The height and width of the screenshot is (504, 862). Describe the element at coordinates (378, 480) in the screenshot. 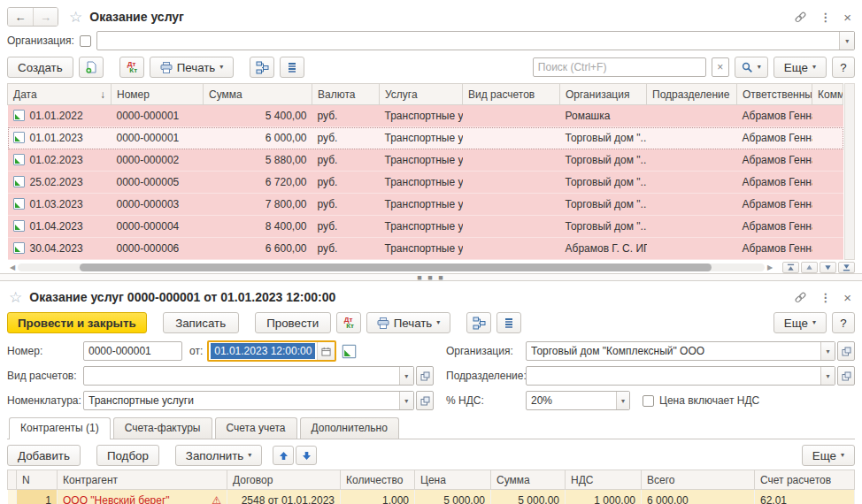

I see `column-header: Количество` at that location.